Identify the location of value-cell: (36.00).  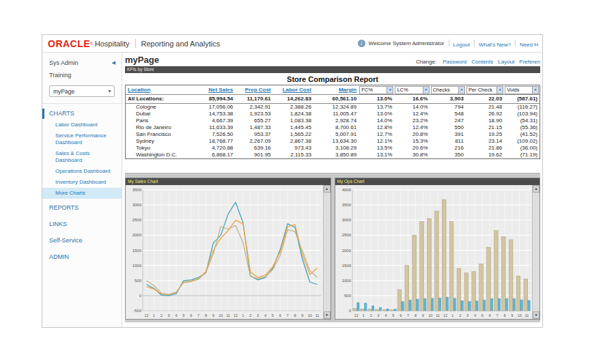
(522, 148).